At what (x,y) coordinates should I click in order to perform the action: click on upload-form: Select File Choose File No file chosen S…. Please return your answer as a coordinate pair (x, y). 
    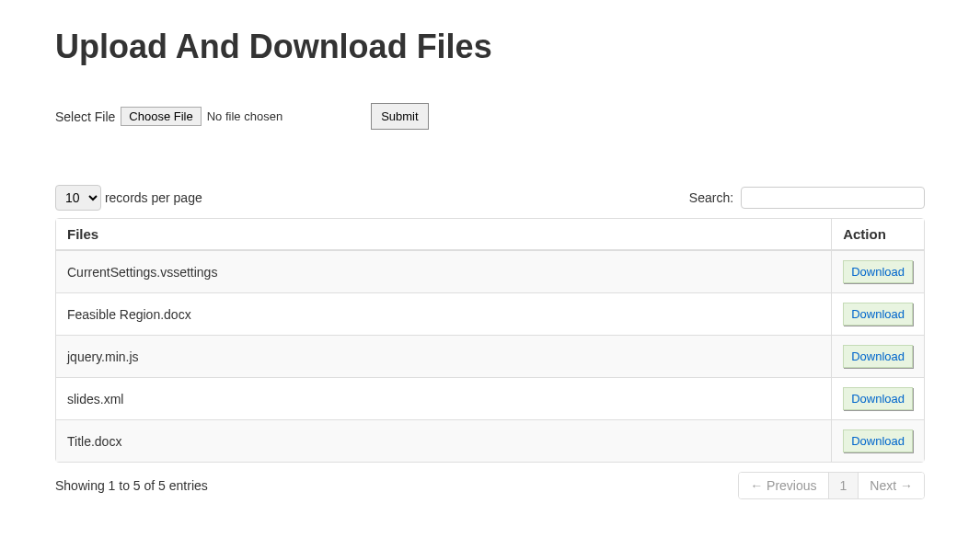
    Looking at the image, I should click on (490, 116).